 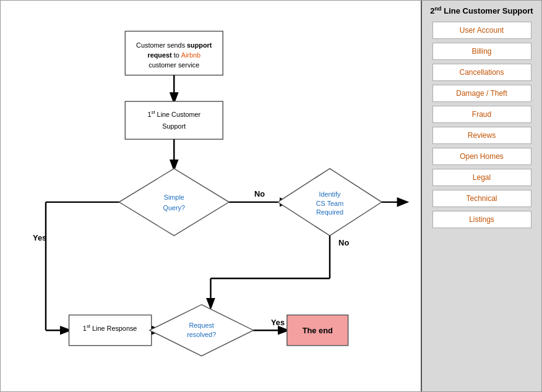 I want to click on big-arrow-right, so click(x=403, y=202).